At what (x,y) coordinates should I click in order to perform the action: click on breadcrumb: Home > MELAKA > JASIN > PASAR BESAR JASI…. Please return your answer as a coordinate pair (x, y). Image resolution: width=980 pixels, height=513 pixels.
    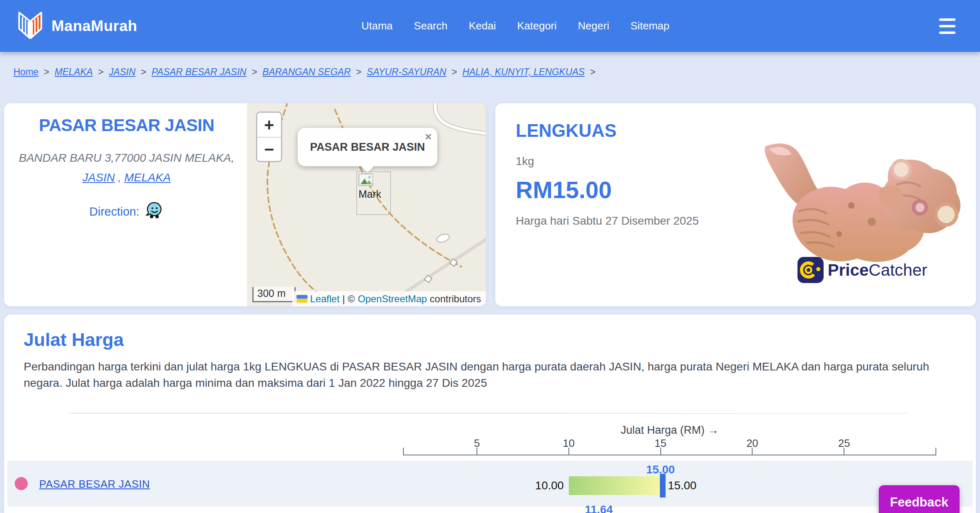
    Looking at the image, I should click on (305, 72).